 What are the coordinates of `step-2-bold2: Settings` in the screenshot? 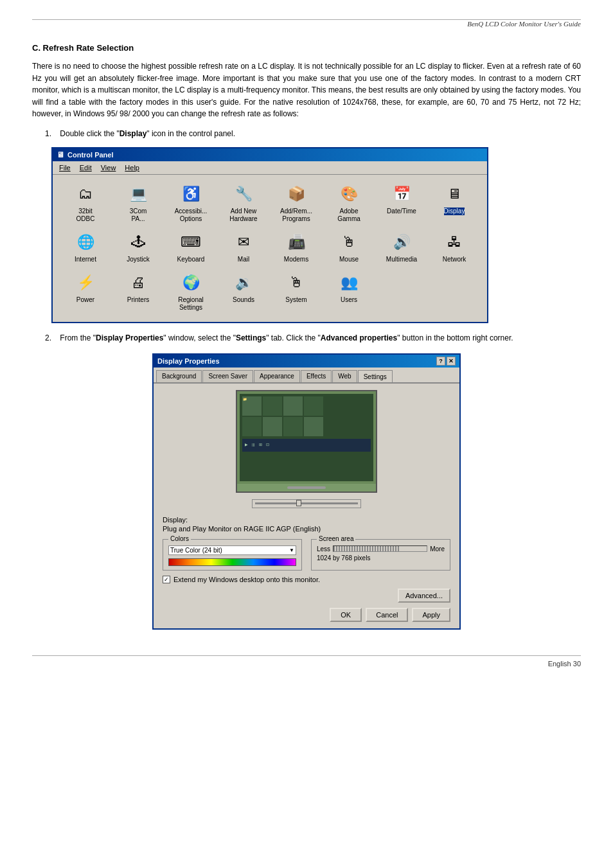 It's located at (251, 338).